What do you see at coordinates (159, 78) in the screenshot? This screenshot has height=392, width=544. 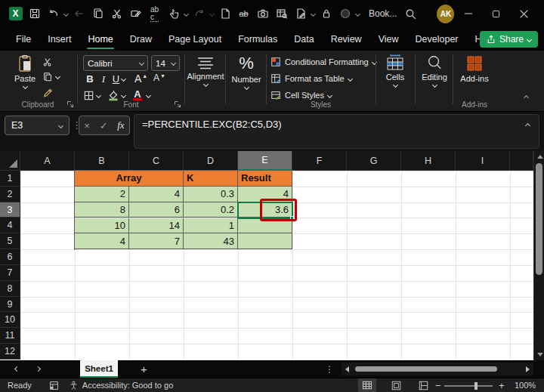 I see `shrink-font-button: A▼` at bounding box center [159, 78].